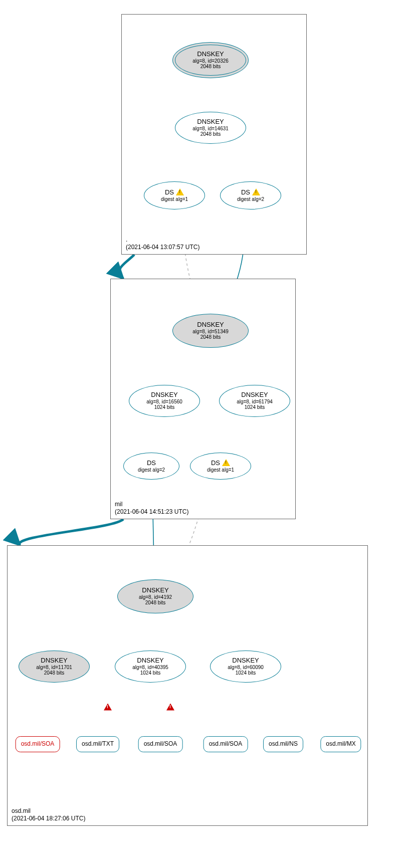  I want to click on zone-mil-name: mil, so click(151, 504).